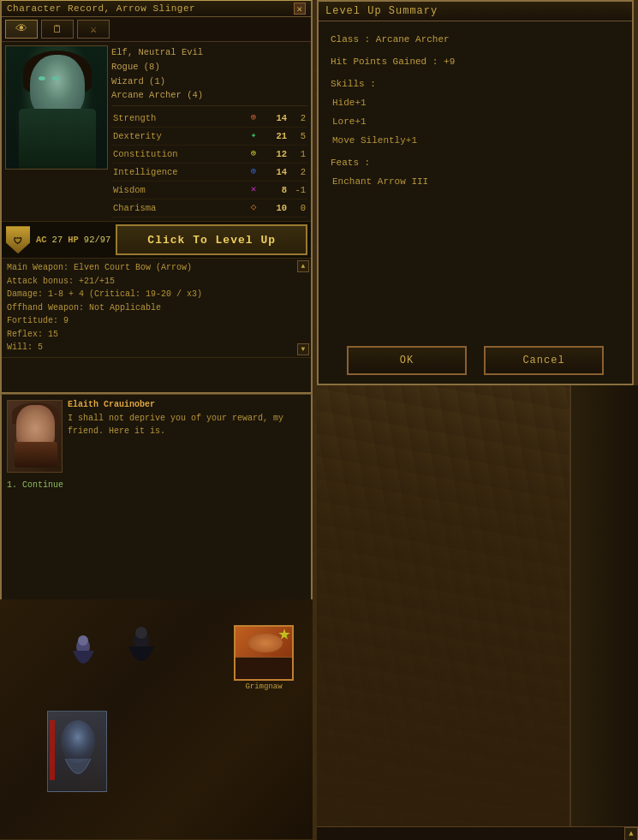 The width and height of the screenshot is (638, 840). I want to click on constitution-icon: ⊕, so click(253, 154).